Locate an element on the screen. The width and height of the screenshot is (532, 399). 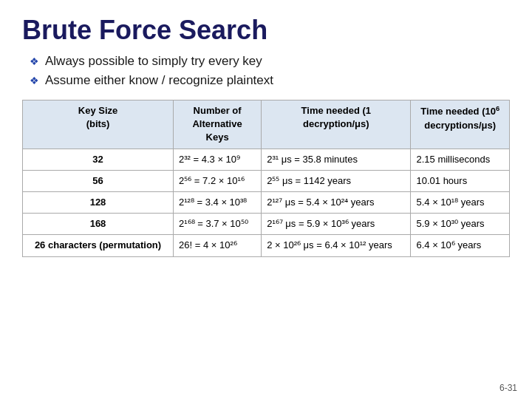
cell-keysize-4: 26 characters (permutation) is located at coordinates (98, 245).